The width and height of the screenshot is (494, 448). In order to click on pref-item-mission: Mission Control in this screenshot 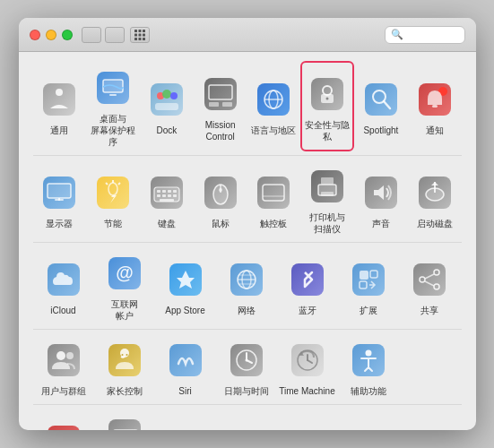, I will do `click(221, 106)`.